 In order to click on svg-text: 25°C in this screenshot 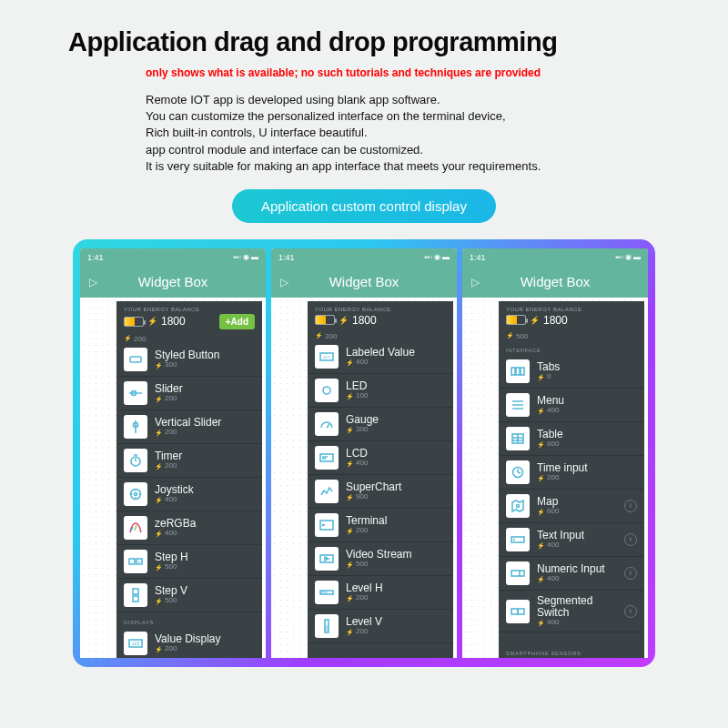, I will do `click(328, 357)`.